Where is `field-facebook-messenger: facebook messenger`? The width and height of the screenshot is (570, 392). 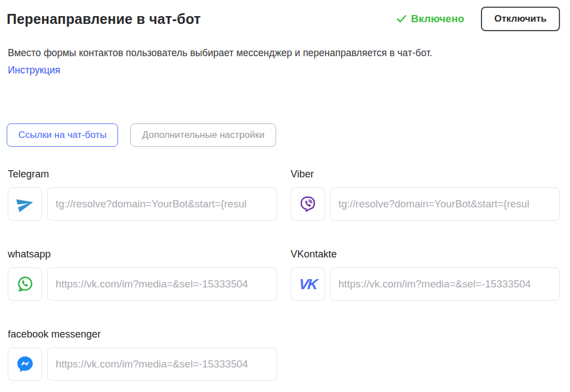
field-facebook-messenger: facebook messenger is located at coordinates (142, 355).